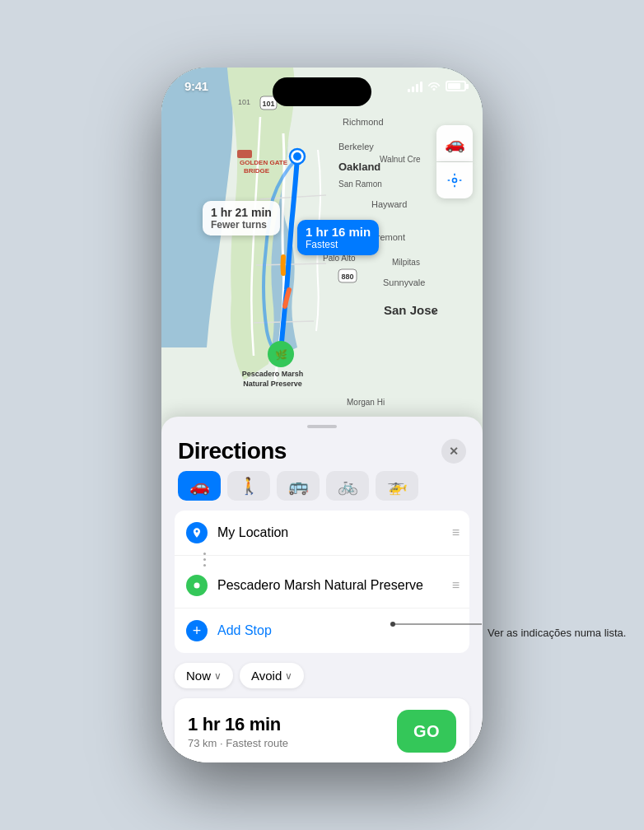  What do you see at coordinates (197, 585) in the screenshot?
I see `destination-icon` at bounding box center [197, 585].